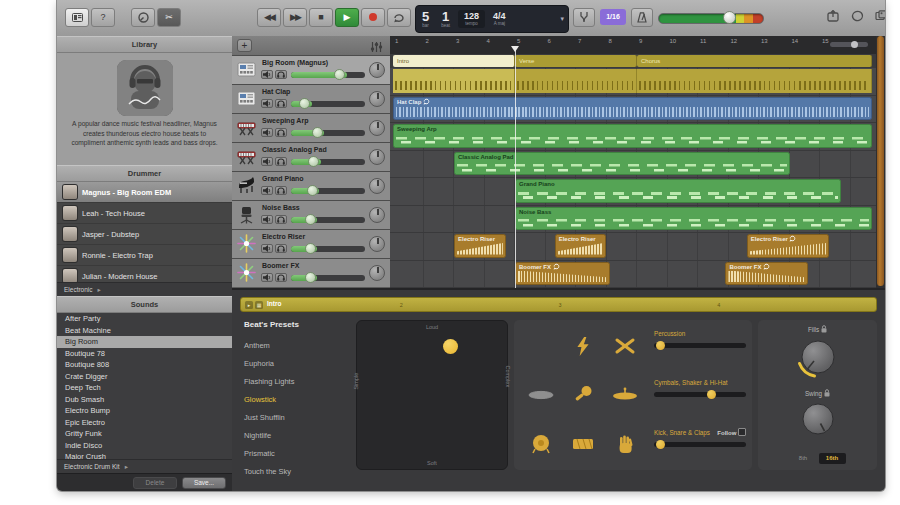 This screenshot has height=505, width=900. Describe the element at coordinates (584, 18) in the screenshot. I see `tuner-button` at that location.